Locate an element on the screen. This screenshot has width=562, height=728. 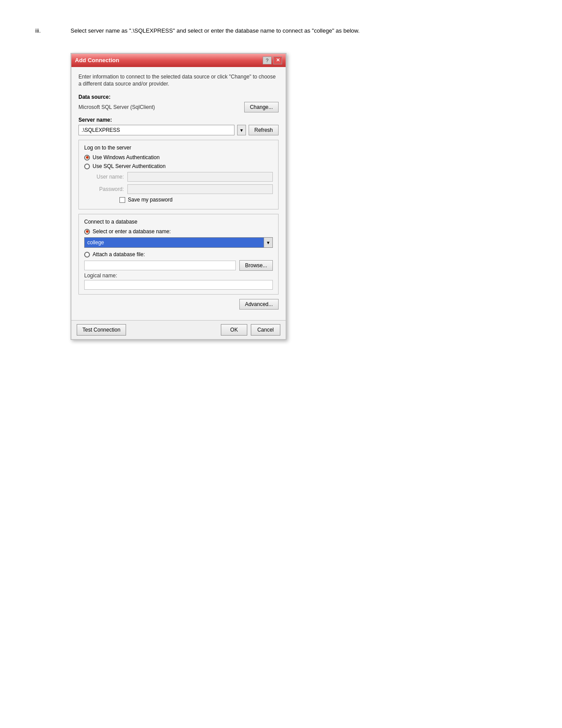
select-db-label: Select or enter a database name: is located at coordinates (131, 231).